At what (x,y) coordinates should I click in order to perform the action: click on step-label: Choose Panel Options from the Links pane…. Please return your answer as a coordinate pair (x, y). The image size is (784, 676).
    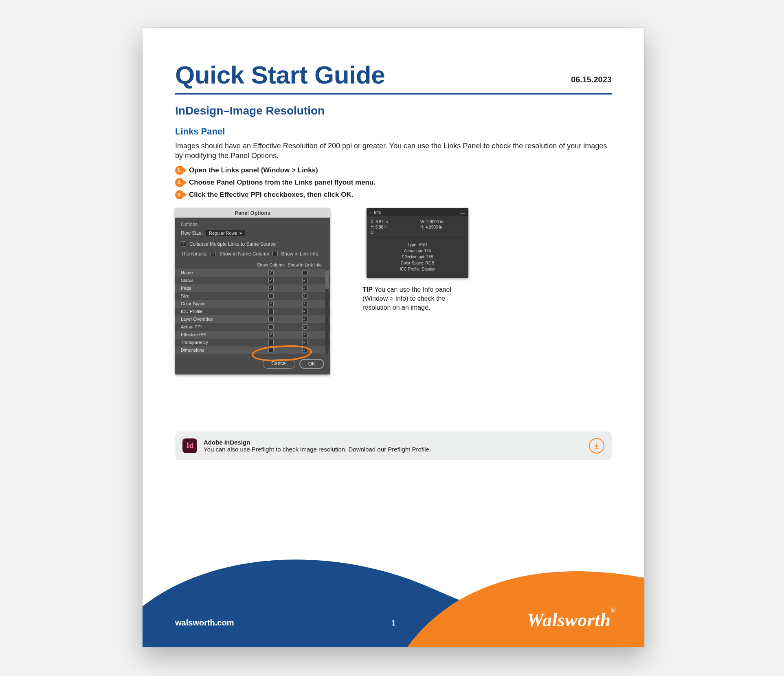
    Looking at the image, I should click on (282, 183).